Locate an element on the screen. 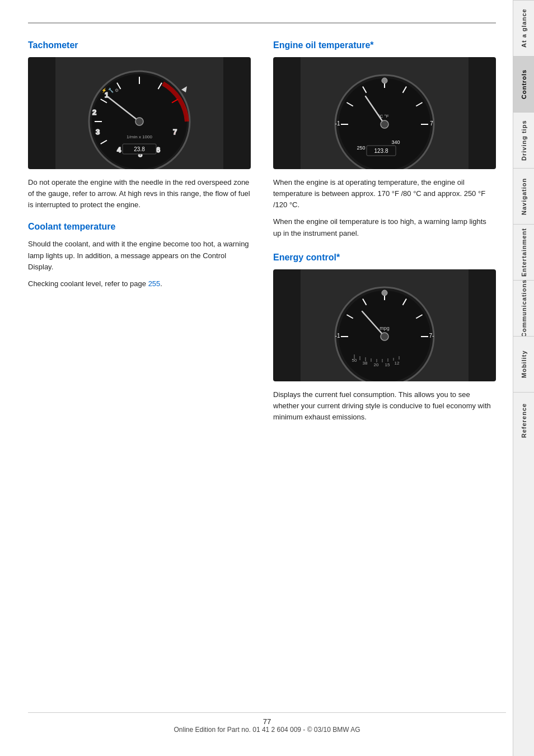 Image resolution: width=534 pixels, height=756 pixels. tachometer-body: Do not operate the engine with the needl… is located at coordinates (139, 194).